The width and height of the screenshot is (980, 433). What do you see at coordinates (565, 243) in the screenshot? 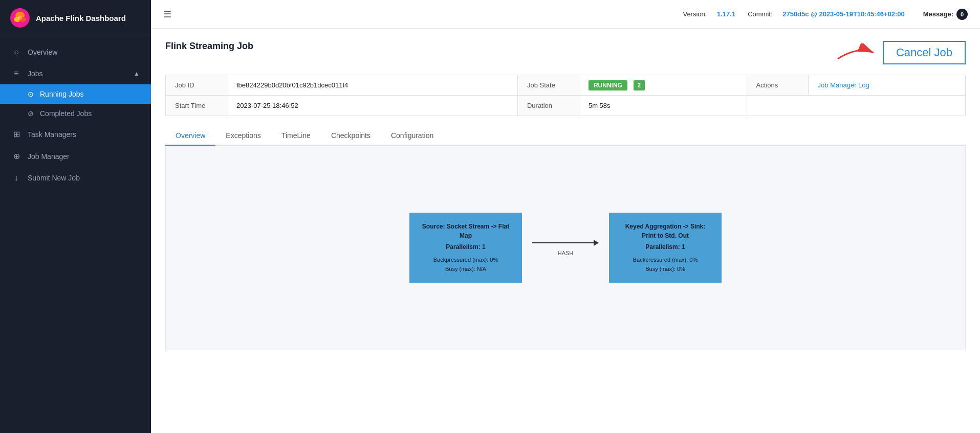
I see `edge-line` at bounding box center [565, 243].